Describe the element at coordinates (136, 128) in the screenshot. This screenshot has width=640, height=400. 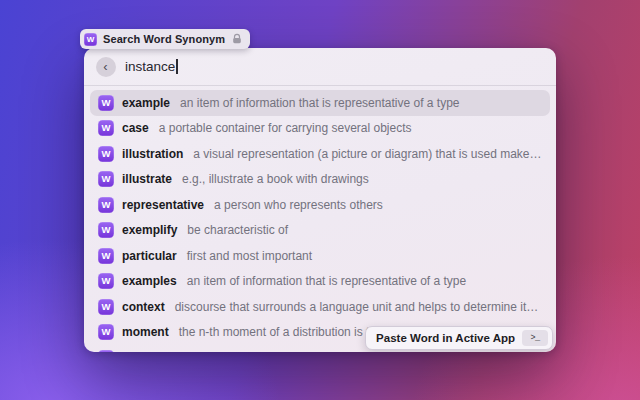
I see `result-word: case` at that location.